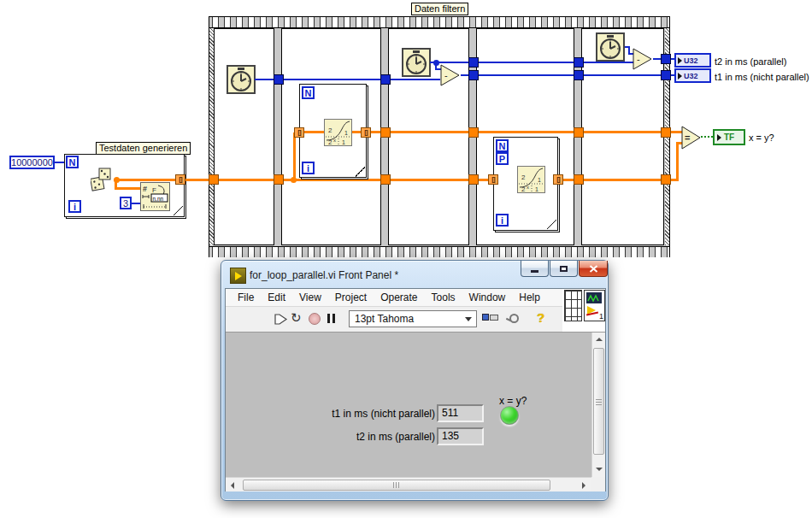  I want to click on film-strip-bottom, so click(439, 251).